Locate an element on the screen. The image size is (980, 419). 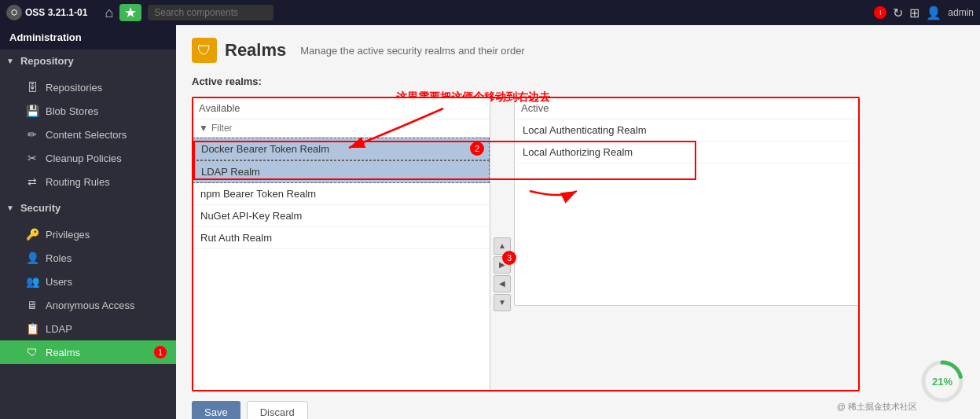
ldap-icon: 📋 is located at coordinates (32, 329).